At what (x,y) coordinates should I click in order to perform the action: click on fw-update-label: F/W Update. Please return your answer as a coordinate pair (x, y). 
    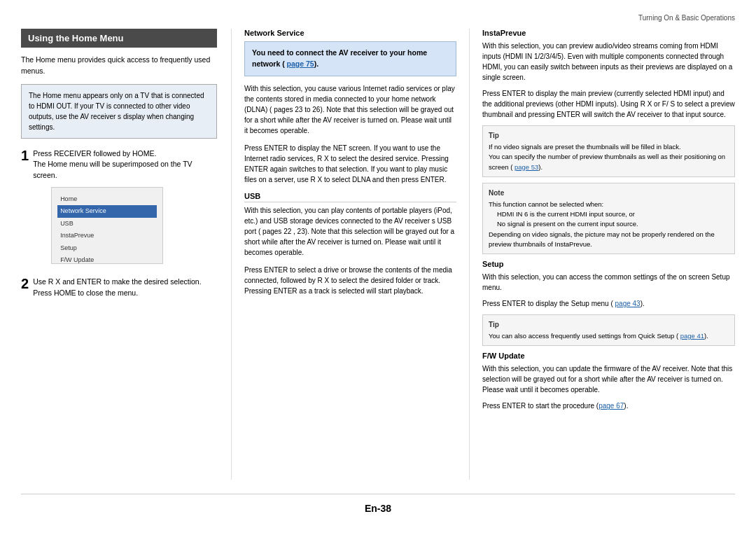
    Looking at the image, I should click on (609, 356).